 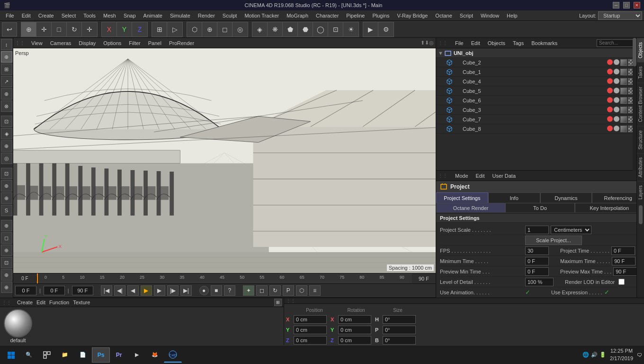 What do you see at coordinates (186, 291) in the screenshot?
I see `go-end-btn: ▶|` at bounding box center [186, 291].